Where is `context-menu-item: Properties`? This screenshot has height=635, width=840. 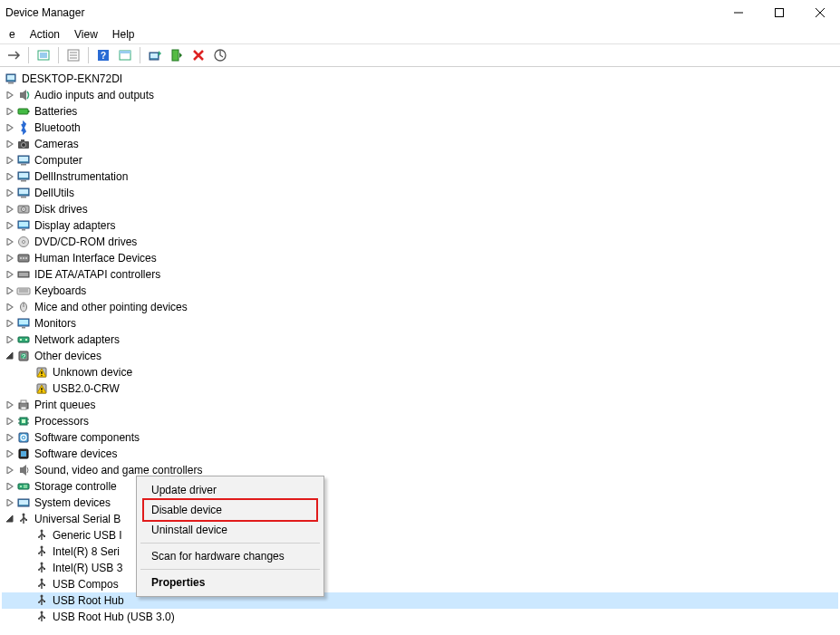 context-menu-item: Properties is located at coordinates (230, 582).